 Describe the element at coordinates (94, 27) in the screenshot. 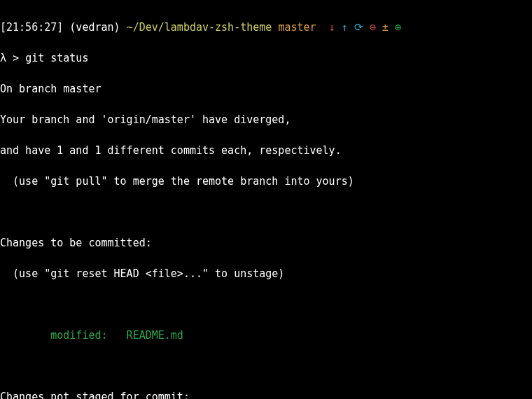

I see `prompt-user: (vedran)` at that location.